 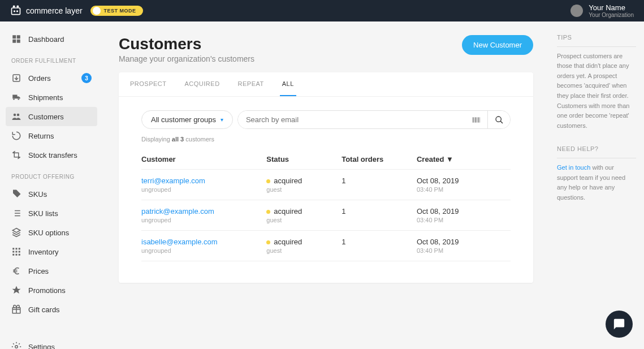 What do you see at coordinates (51, 117) in the screenshot?
I see `sidebar-item-customers: Customers` at bounding box center [51, 117].